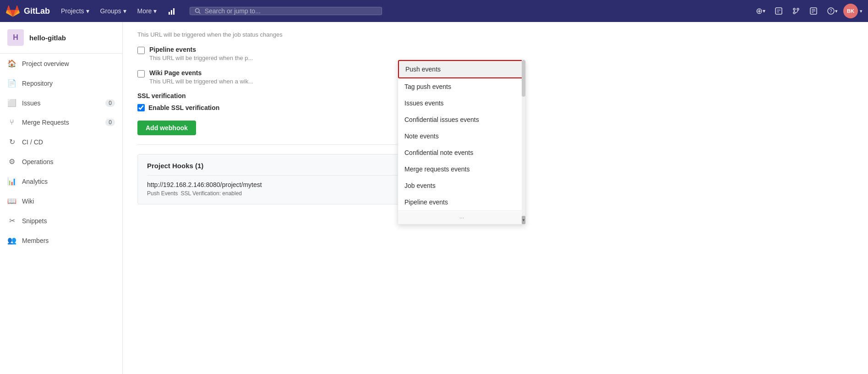  Describe the element at coordinates (33, 142) in the screenshot. I see `sidebar-label-ci-cd: CI / CD` at that location.